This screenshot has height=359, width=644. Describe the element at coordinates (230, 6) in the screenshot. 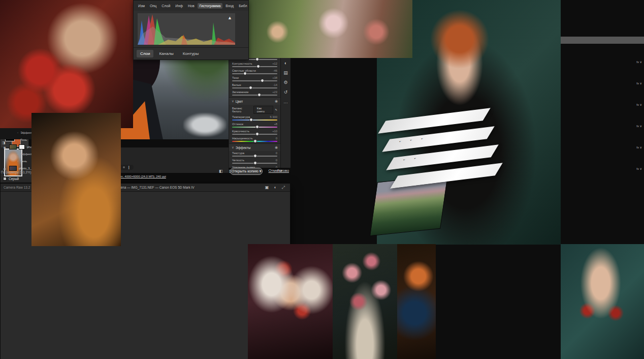

I see `menu-item-6: Вход` at that location.